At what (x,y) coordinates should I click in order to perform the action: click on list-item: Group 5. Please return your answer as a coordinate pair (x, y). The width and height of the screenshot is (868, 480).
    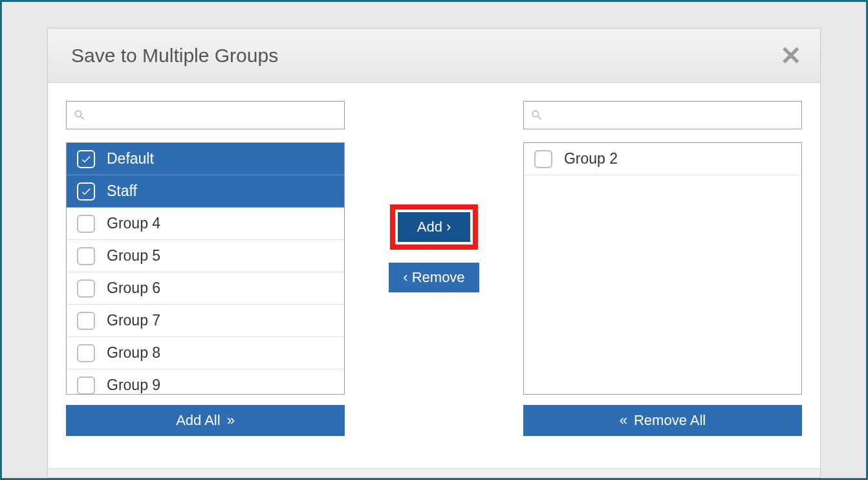
    Looking at the image, I should click on (206, 256).